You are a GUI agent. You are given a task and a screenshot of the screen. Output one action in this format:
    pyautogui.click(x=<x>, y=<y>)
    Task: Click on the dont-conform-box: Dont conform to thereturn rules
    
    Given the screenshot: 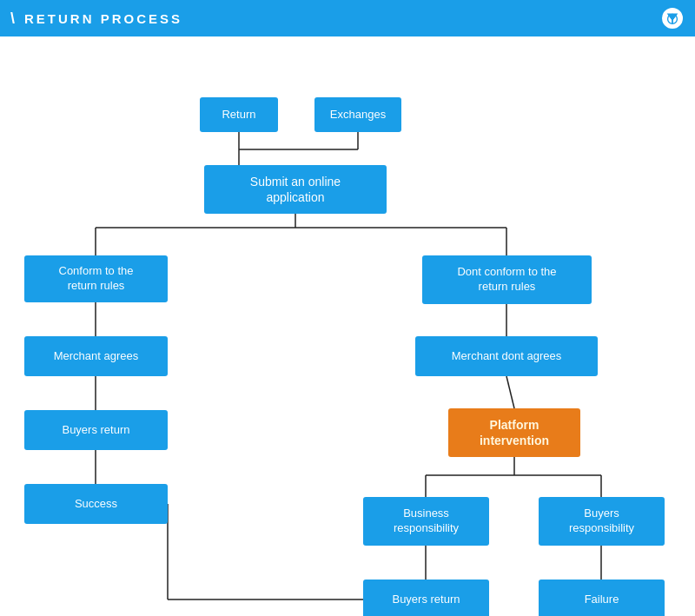 What is the action you would take?
    pyautogui.click(x=507, y=280)
    